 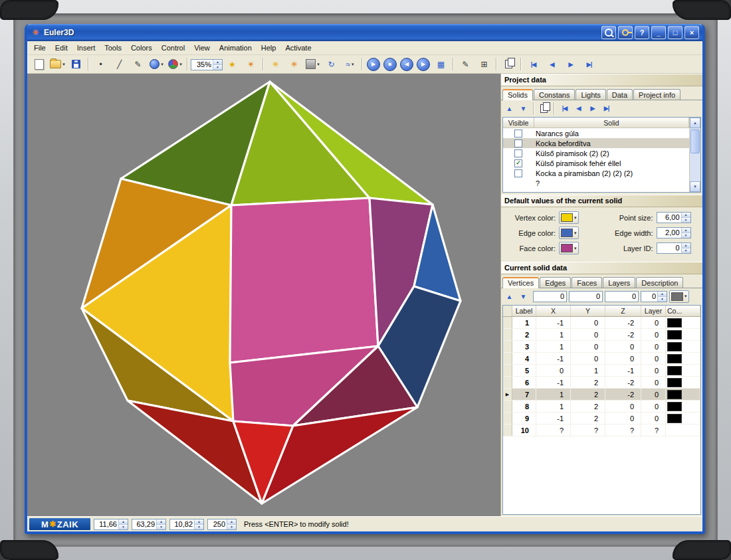 I want to click on tab-solids: Solids, so click(x=518, y=94).